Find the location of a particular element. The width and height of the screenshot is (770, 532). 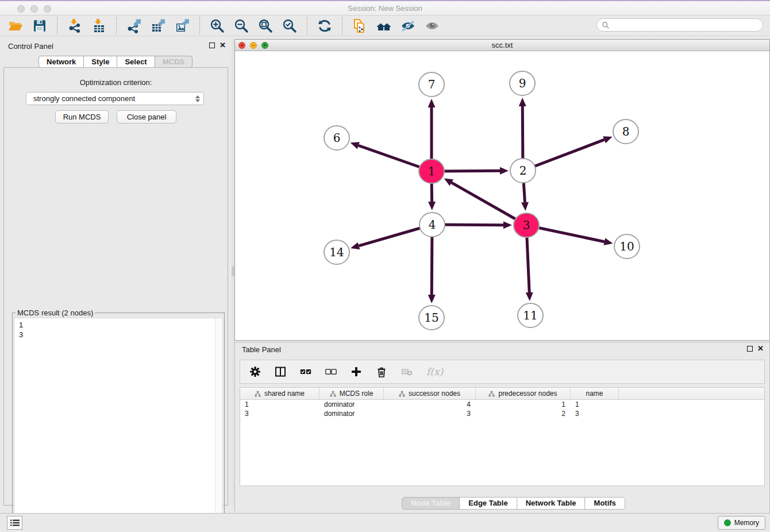

export-network-icon is located at coordinates (134, 26).